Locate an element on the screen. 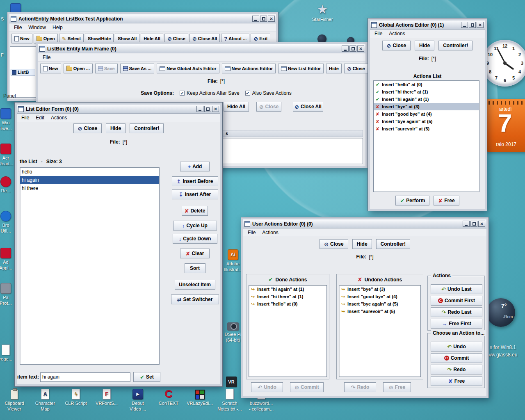 This screenshot has width=525, height=420. action-item-done: ✔Insert "hi there" at (1) is located at coordinates (427, 92).